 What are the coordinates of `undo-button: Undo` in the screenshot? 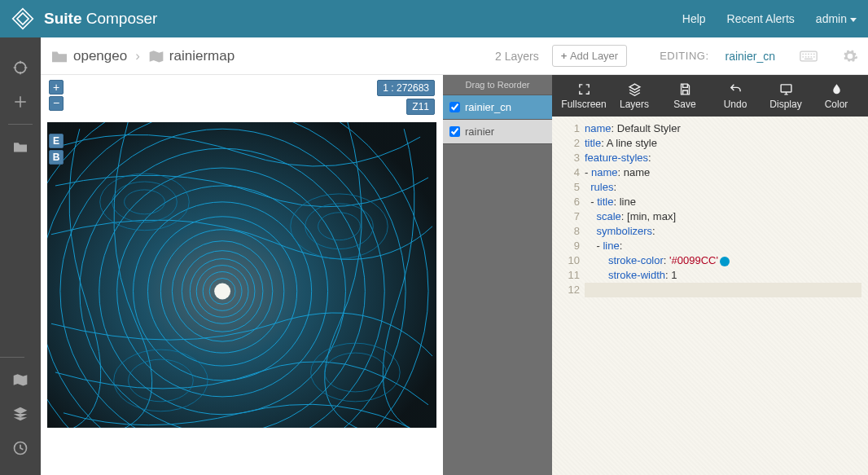 It's located at (735, 96).